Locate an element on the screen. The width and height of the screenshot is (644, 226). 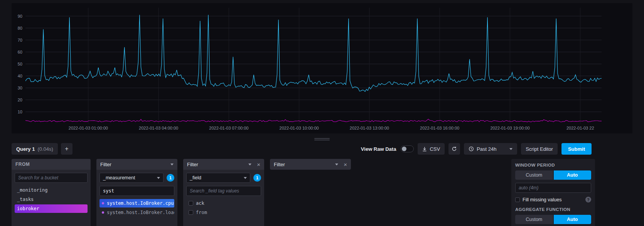
bucket-selector-card: FROM _monitoring _tasks iobroker is located at coordinates (51, 192).